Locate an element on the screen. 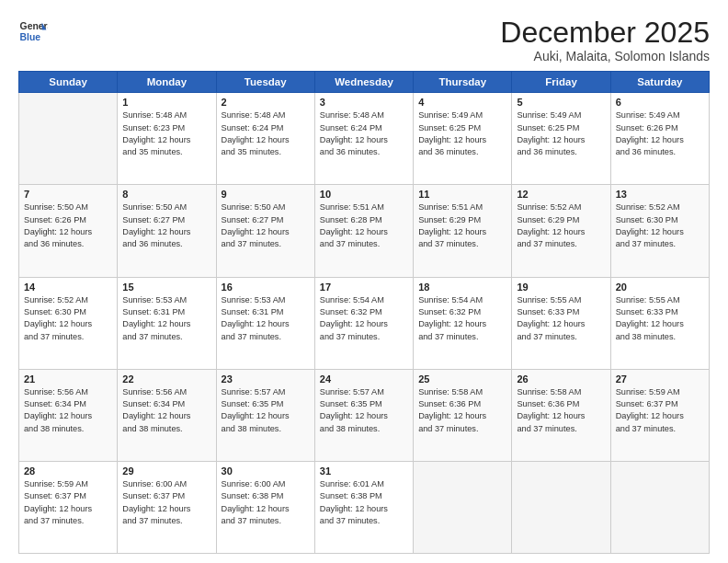 The image size is (728, 563). day-number: 29 is located at coordinates (166, 471).